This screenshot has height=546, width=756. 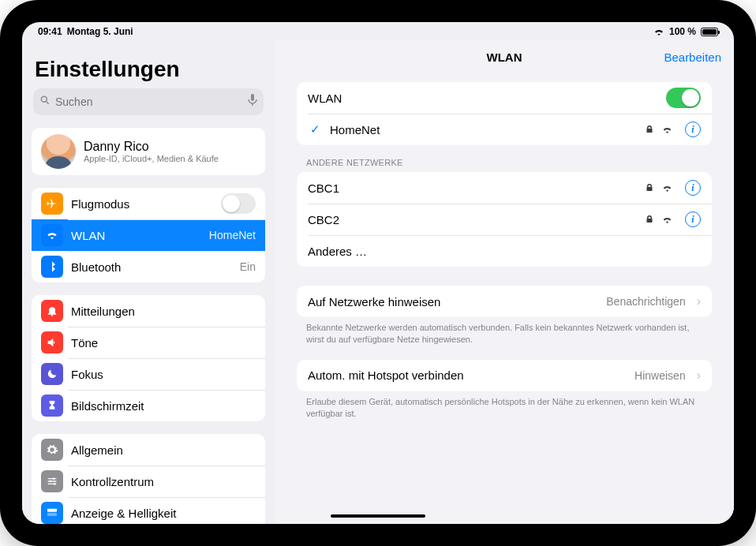 I want to click on wlan-main-card: WLAN ✓ HomeNet i, so click(x=504, y=114).